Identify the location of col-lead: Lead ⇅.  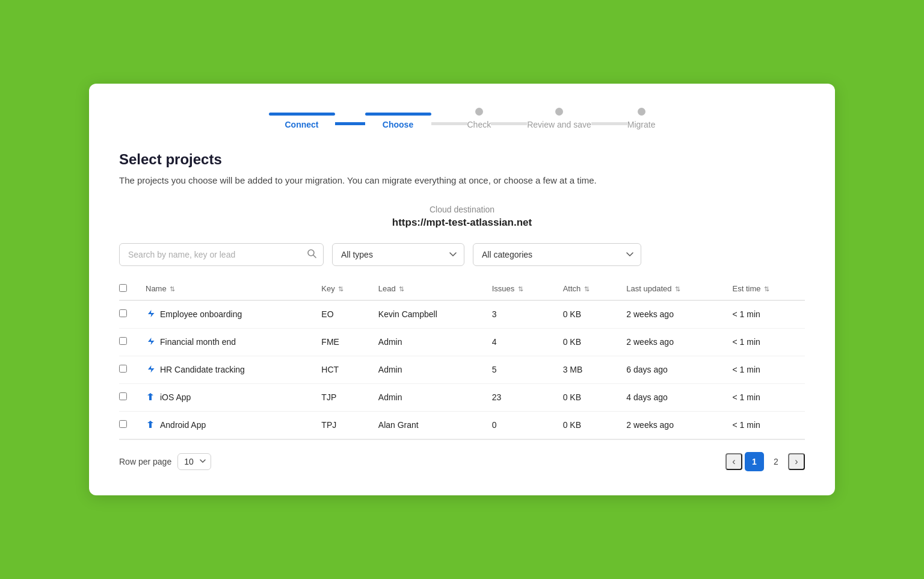
(428, 289).